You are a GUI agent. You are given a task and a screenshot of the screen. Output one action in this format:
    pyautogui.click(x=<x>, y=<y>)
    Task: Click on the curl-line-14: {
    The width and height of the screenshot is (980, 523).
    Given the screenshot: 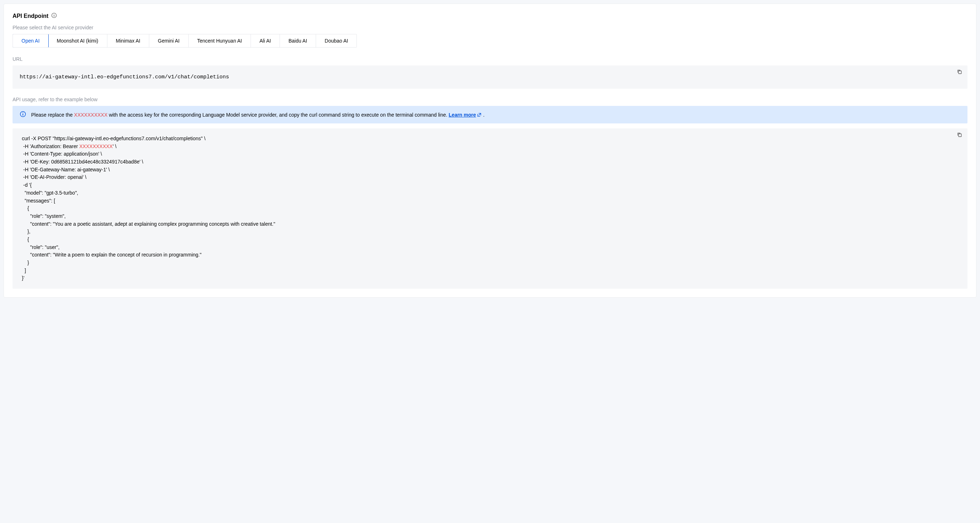 What is the action you would take?
    pyautogui.click(x=25, y=240)
    